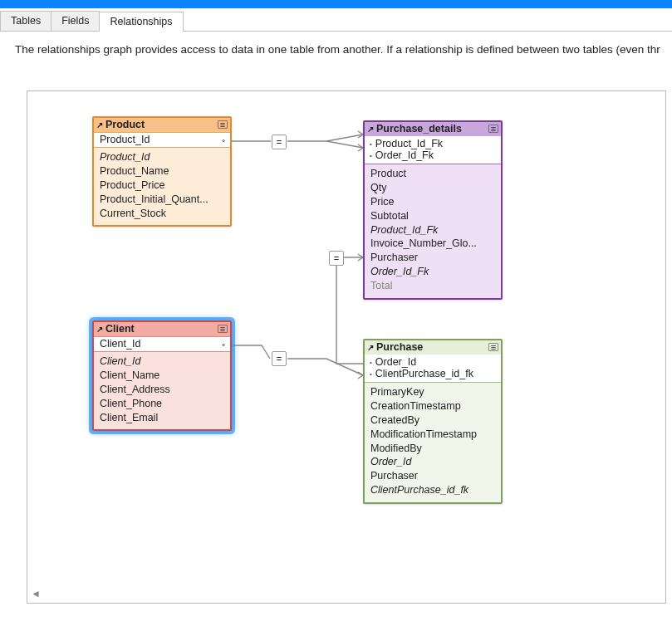 The height and width of the screenshot is (631, 672). I want to click on table-title: Client, so click(120, 329).